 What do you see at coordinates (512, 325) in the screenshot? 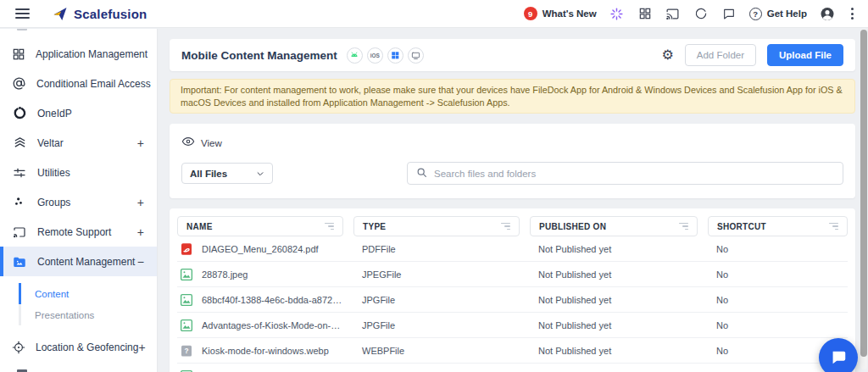
I see `table-row: Advantages-of-Kiosk-Mode-on-Windows-D...…` at bounding box center [512, 325].